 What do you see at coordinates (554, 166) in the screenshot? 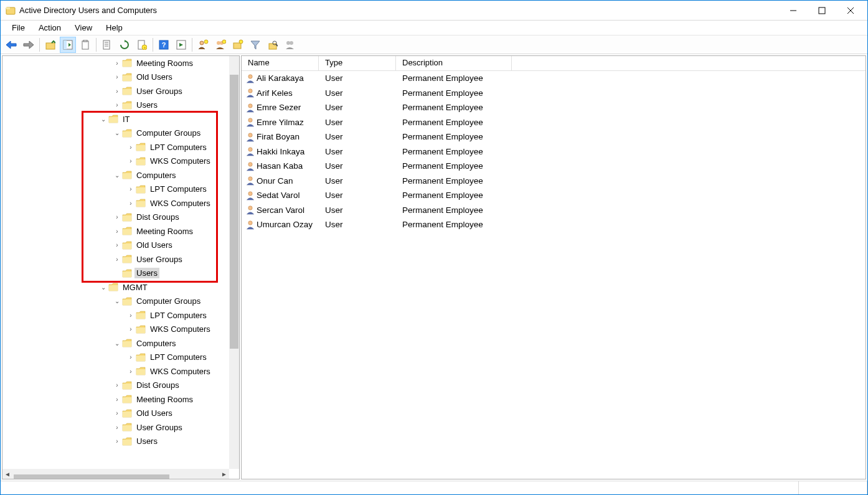
I see `list-row: Hasan KabaUserPermanent Employee` at bounding box center [554, 166].